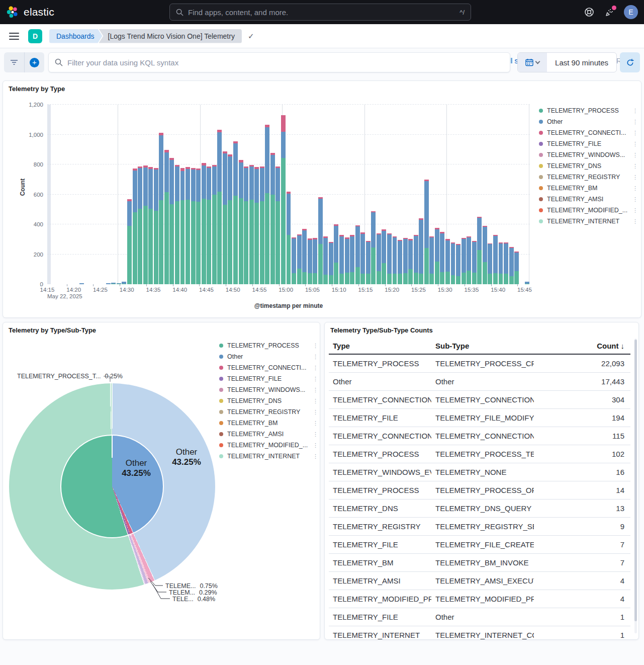 The image size is (644, 665). What do you see at coordinates (268, 390) in the screenshot?
I see `legend-item: TELEMETRY_WINDOWS...⋮` at bounding box center [268, 390].